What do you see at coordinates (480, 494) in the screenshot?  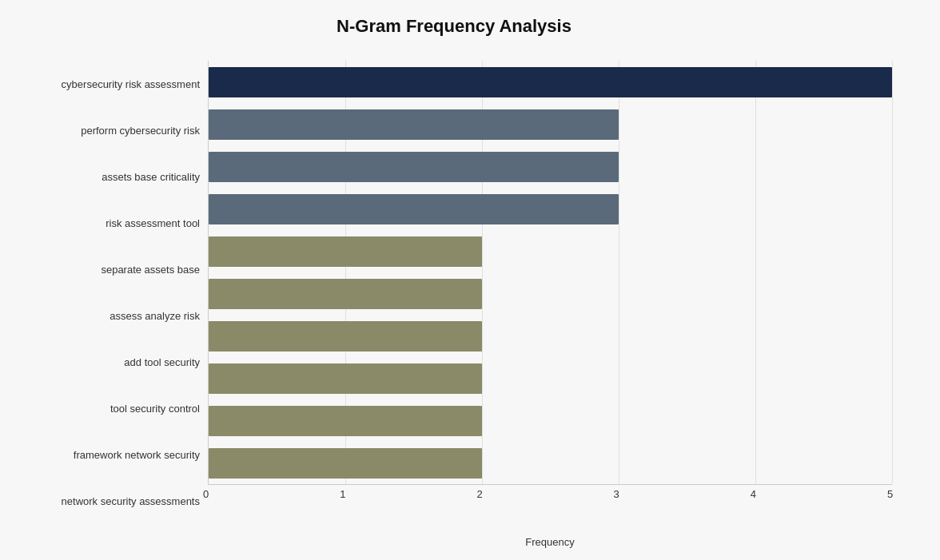 I see `x-tick: 2` at bounding box center [480, 494].